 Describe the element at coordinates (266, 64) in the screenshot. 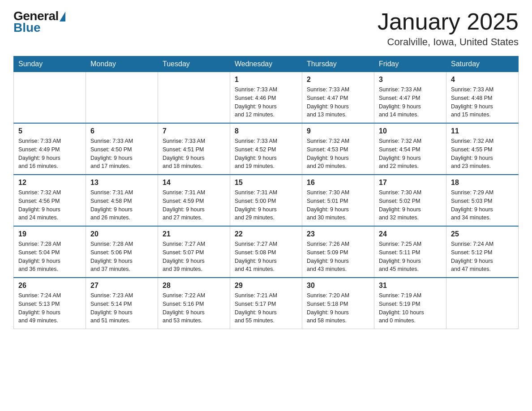

I see `header-cell-wednesday: Wednesday` at that location.